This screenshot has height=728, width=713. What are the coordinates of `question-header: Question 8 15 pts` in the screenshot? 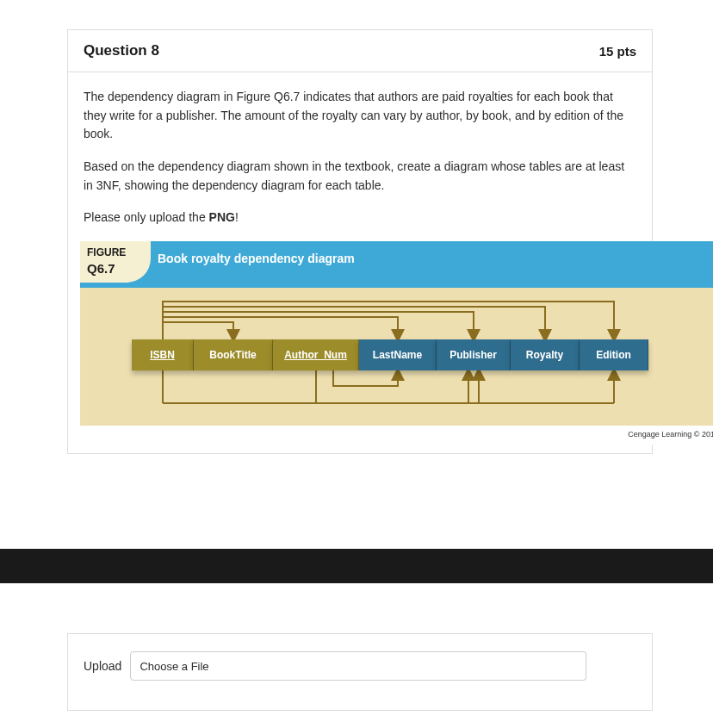 It's located at (360, 52).